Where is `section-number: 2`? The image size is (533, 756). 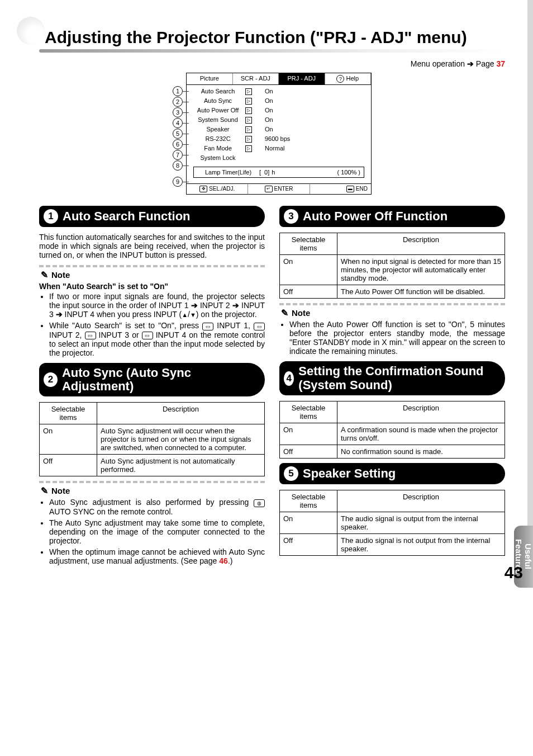 section-number: 2 is located at coordinates (50, 380).